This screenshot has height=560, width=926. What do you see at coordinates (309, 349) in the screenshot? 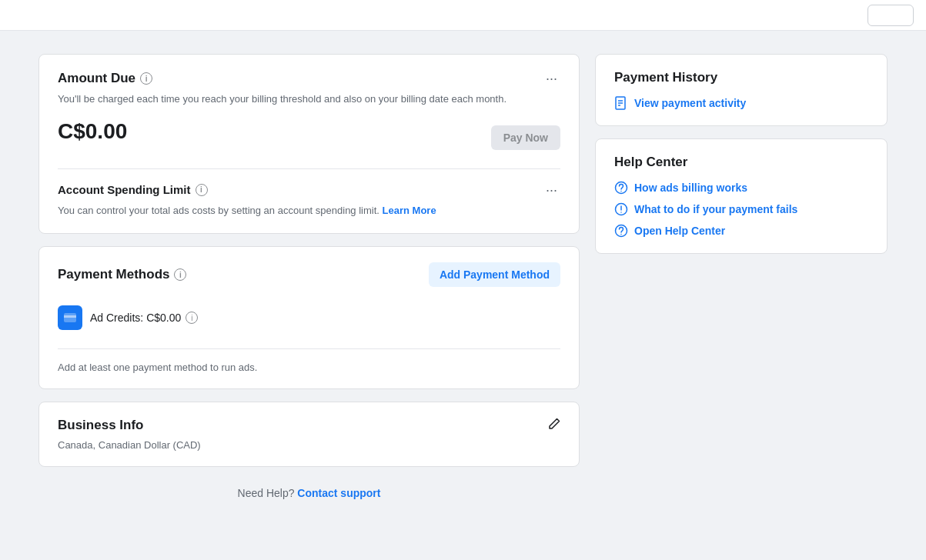
I see `payment-methods-divider` at bounding box center [309, 349].